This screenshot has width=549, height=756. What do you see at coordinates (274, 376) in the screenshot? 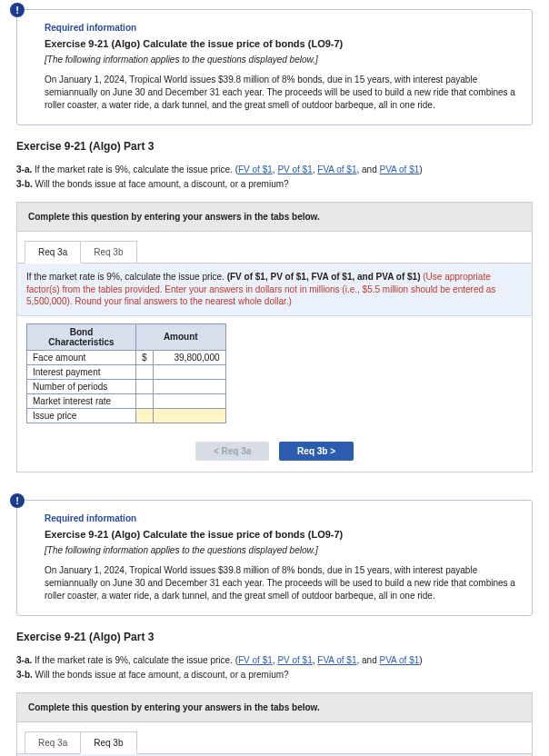
I see `bond-table-wrap: Bond Characteristics Amount Face amount …` at bounding box center [274, 376].